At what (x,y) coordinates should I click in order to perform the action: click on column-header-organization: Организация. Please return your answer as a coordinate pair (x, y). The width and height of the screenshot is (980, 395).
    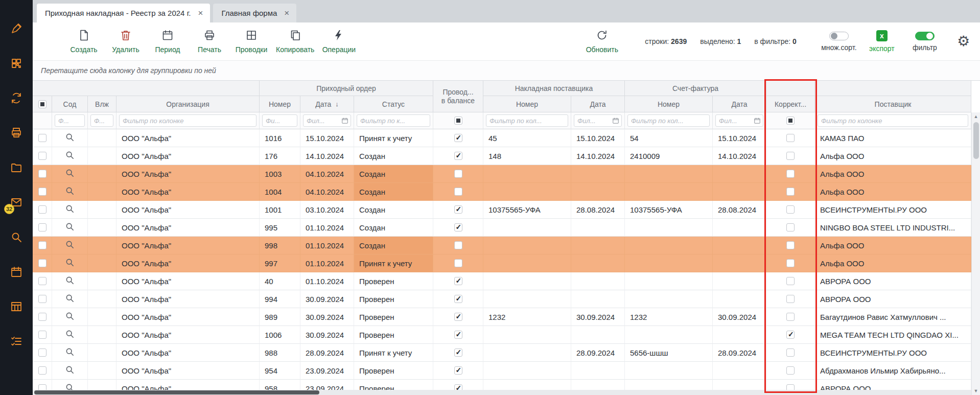
    Looking at the image, I should click on (188, 104).